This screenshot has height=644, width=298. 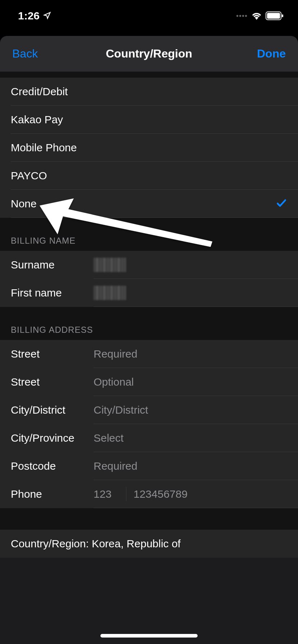 What do you see at coordinates (242, 16) in the screenshot?
I see `cellular-dots-icon: ••••` at bounding box center [242, 16].